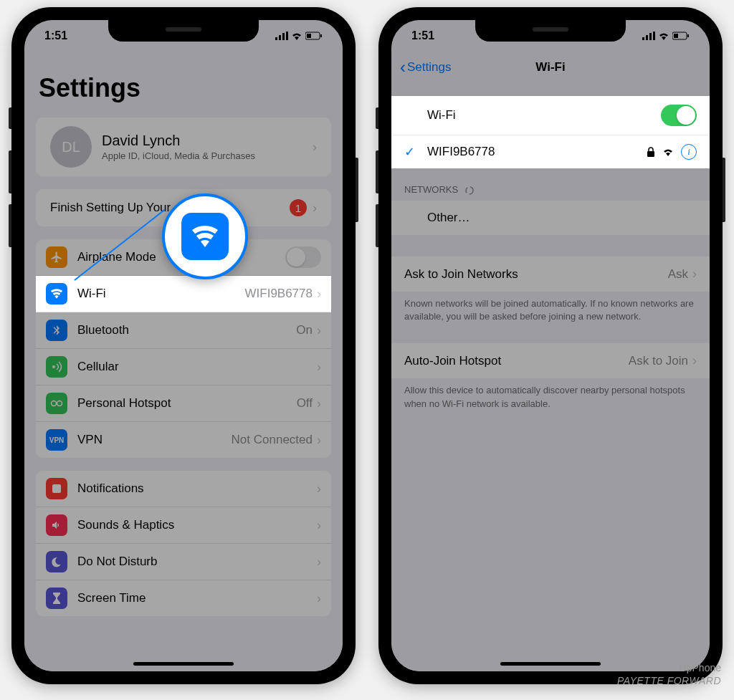 The height and width of the screenshot is (700, 734). Describe the element at coordinates (272, 440) in the screenshot. I see `row-value: Not Connected` at that location.